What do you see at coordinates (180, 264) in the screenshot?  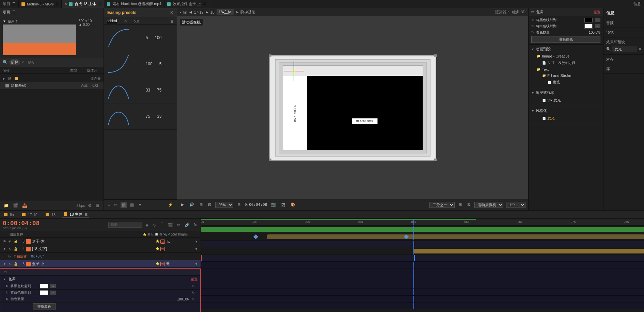 I see `layer8-parent: 无` at bounding box center [180, 264].